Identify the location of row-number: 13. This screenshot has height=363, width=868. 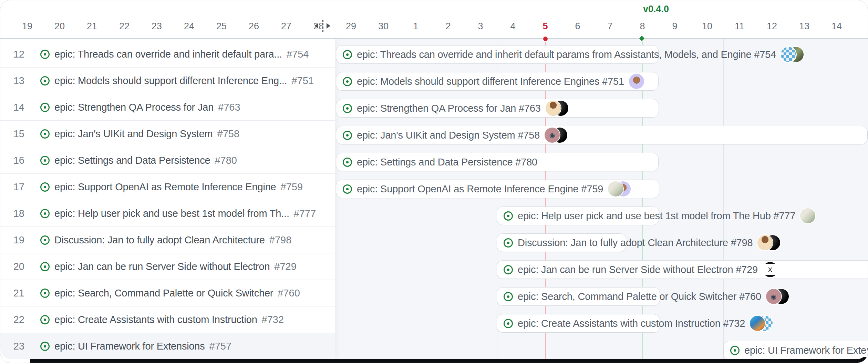
(12, 81).